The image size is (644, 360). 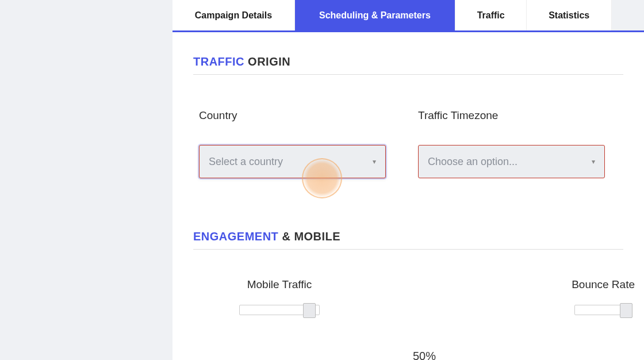 What do you see at coordinates (408, 144) in the screenshot?
I see `traffic-origin-row: Country Select a country ▾ Traffic Timez…` at bounding box center [408, 144].